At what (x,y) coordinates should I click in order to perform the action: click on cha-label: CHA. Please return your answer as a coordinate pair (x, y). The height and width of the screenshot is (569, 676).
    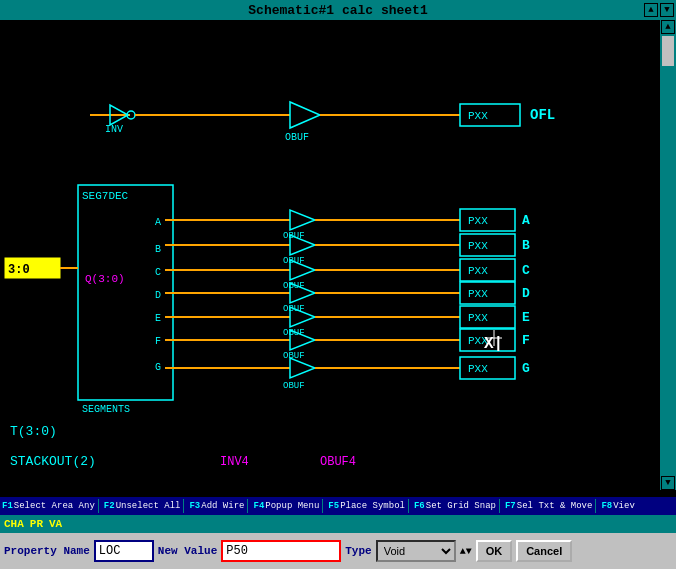
    Looking at the image, I should click on (14, 524).